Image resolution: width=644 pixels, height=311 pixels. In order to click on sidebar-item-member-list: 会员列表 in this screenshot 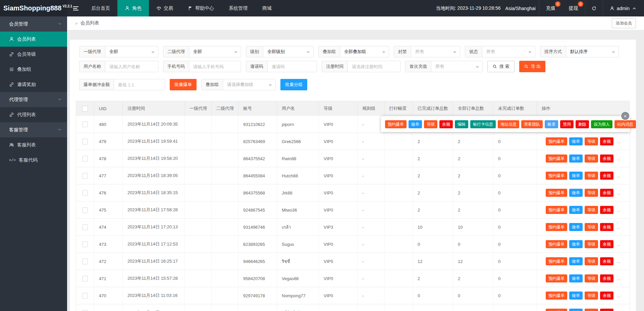, I will do `click(34, 39)`.